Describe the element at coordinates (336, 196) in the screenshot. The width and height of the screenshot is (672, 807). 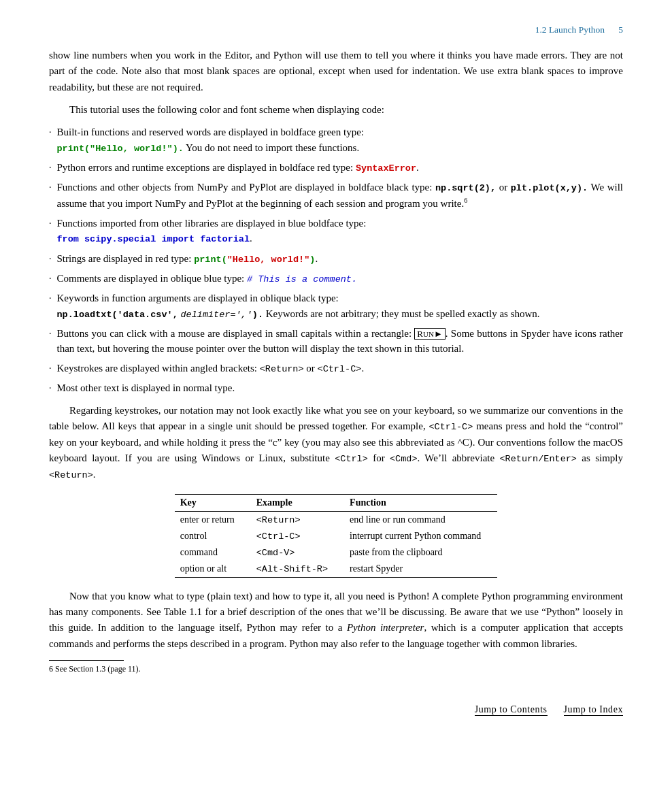
I see `list-item: · Functions and other objects from NumPy…` at that location.